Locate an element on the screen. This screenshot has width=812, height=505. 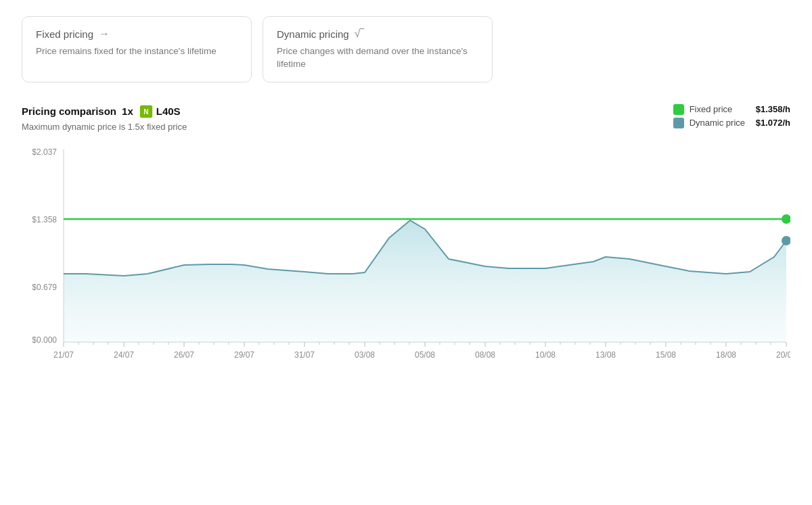
legend-item-fixed: Fixed price $1.358/h is located at coordinates (732, 110).